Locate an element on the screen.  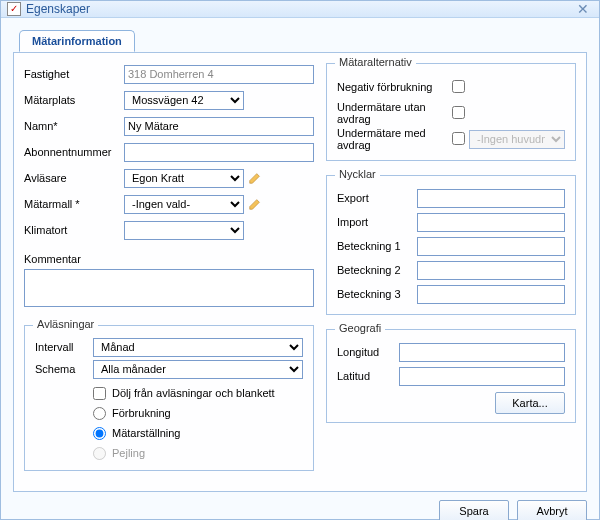
nycklar-legend: Nycklar is located at coordinates (358, 174).